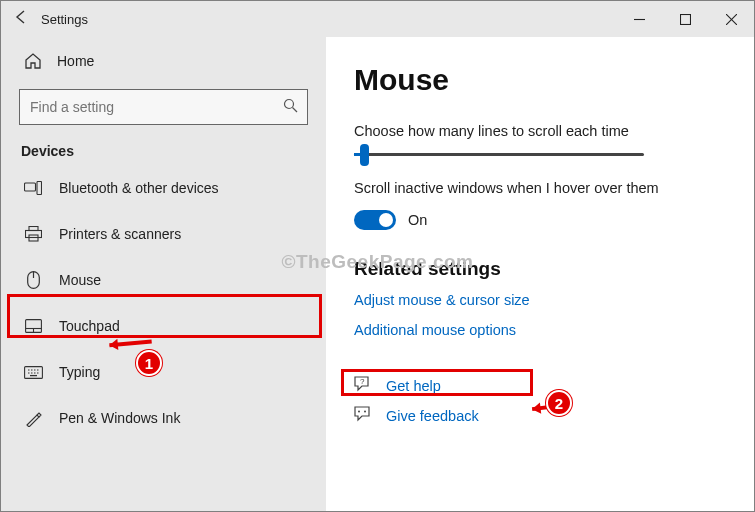 The width and height of the screenshot is (755, 512). Describe the element at coordinates (540, 300) in the screenshot. I see `adjust-mouse-size-link: Adjust mouse & cursor size` at that location.